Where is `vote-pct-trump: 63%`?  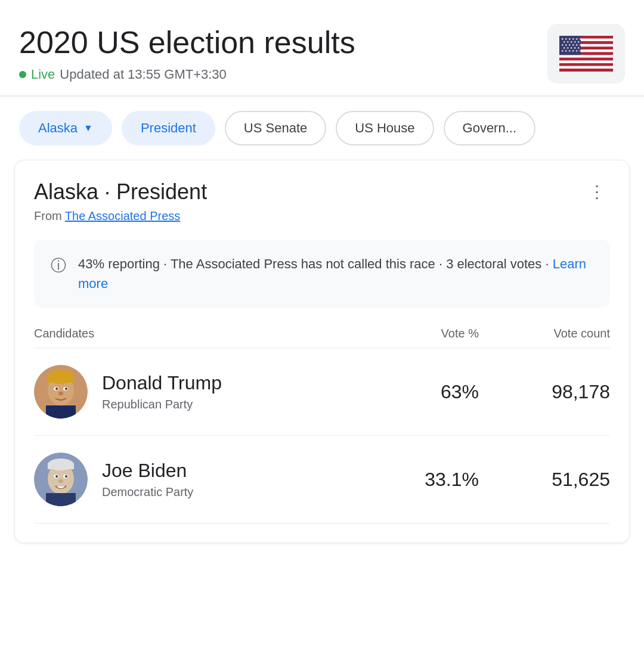 vote-pct-trump: 63% is located at coordinates (425, 392).